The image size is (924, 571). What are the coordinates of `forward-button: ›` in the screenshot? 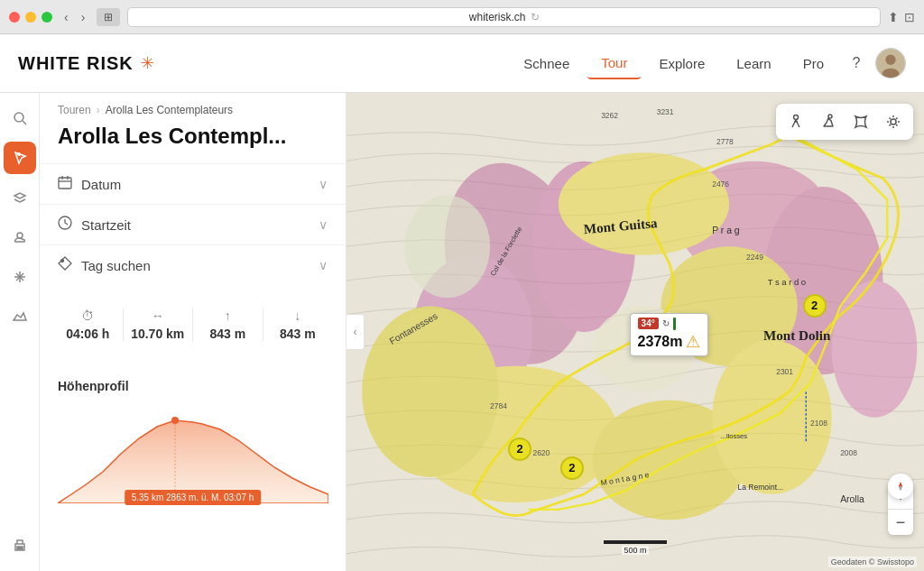 It's located at (83, 17).